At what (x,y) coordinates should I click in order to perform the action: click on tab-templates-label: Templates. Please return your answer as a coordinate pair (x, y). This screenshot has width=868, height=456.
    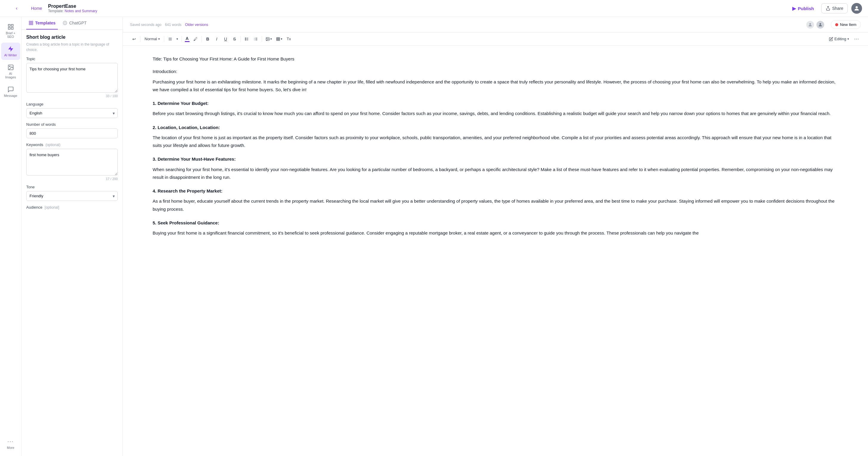
    Looking at the image, I should click on (45, 23).